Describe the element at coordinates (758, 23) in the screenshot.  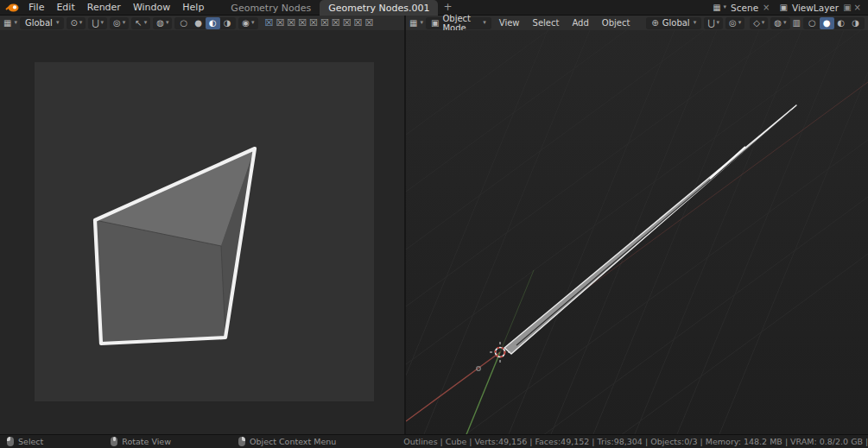
I see `show-gizmo-dropdown: ◇ ▾` at that location.